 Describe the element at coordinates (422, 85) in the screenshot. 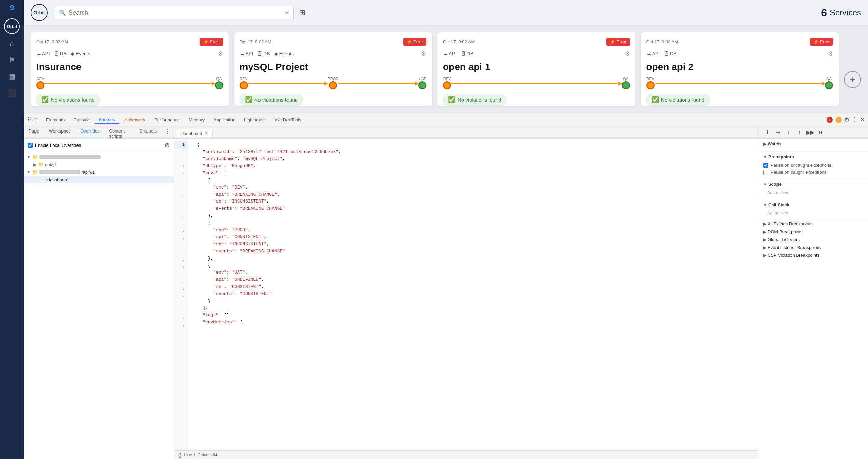

I see `env-uat-node-mysql` at that location.